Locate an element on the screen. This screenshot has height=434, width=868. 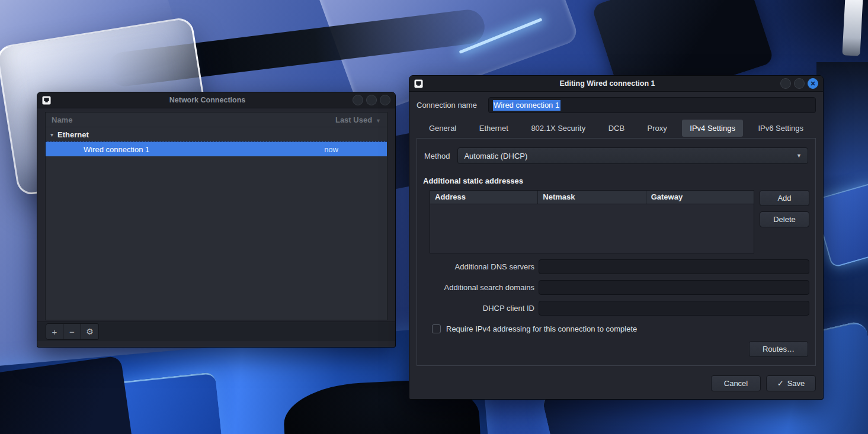
tab-ipv6-settings: IPv6 Settings is located at coordinates (781, 128).